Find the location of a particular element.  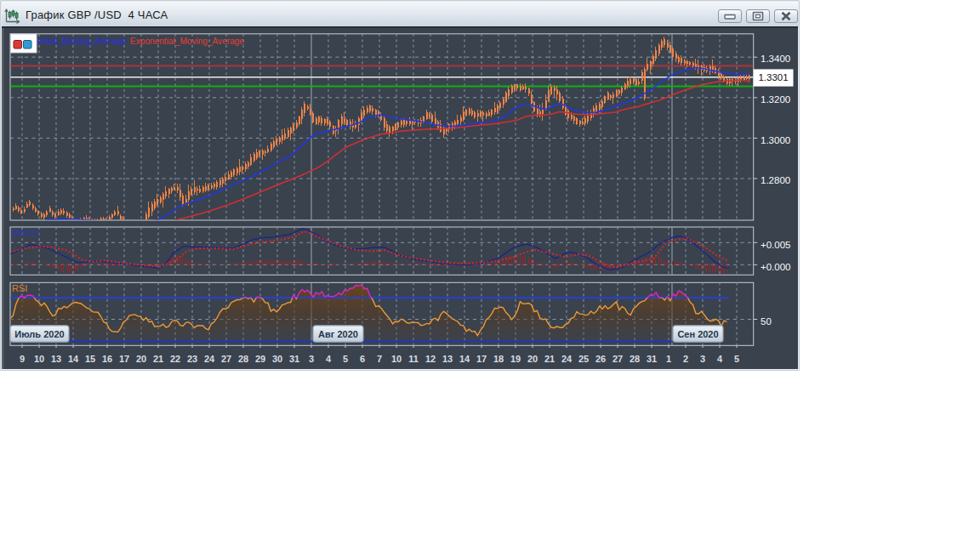

svg-text: Exponential_Moving_Average is located at coordinates (187, 41).